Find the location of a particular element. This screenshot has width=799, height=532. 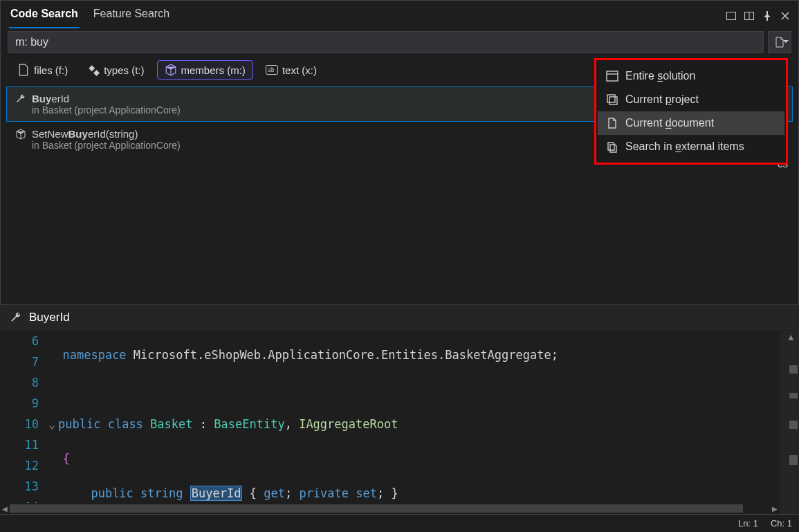

file-icon is located at coordinates (24, 70).